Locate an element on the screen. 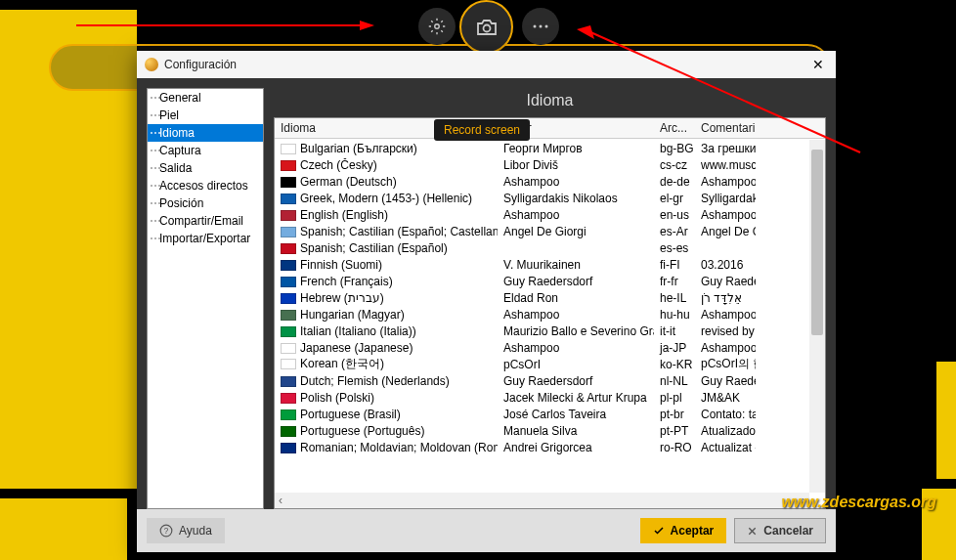  table-row: Spanish; Castilian (Español; Castellano)… is located at coordinates (542, 231).